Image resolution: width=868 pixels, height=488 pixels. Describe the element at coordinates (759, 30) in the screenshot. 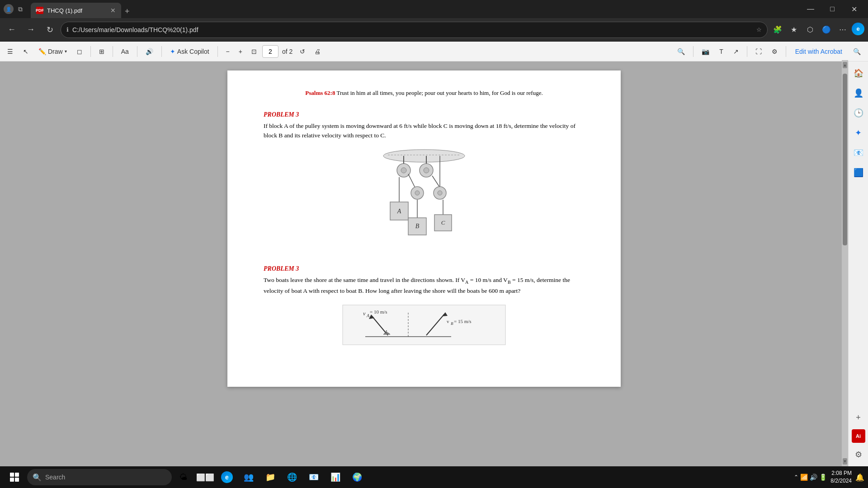

I see `star-icon: ☆` at that location.